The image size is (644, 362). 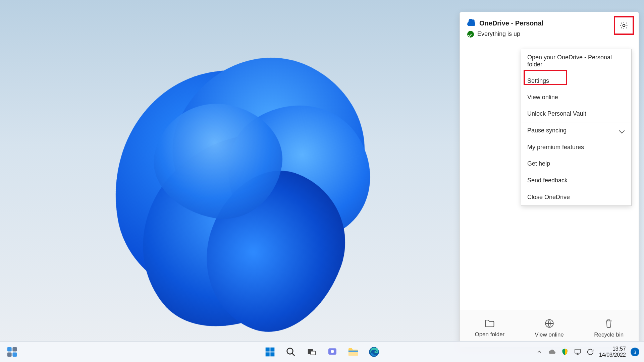 What do you see at coordinates (539, 352) in the screenshot?
I see `chevron-up-icon` at bounding box center [539, 352].